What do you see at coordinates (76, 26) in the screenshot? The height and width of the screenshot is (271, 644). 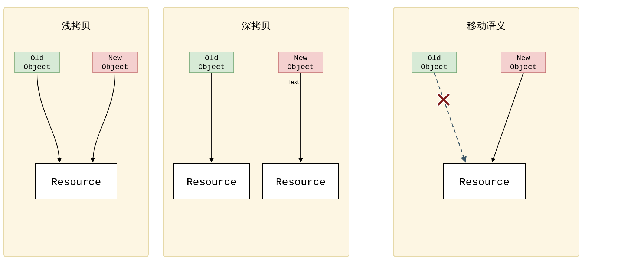 I see `panel-title: 浅拷贝` at bounding box center [76, 26].